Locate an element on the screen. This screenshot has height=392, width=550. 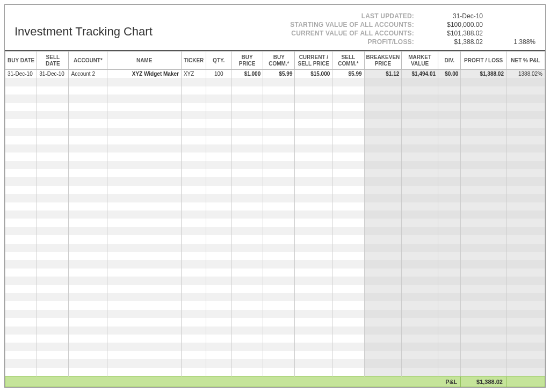
cell-breakeven: $1.12 is located at coordinates (383, 74).